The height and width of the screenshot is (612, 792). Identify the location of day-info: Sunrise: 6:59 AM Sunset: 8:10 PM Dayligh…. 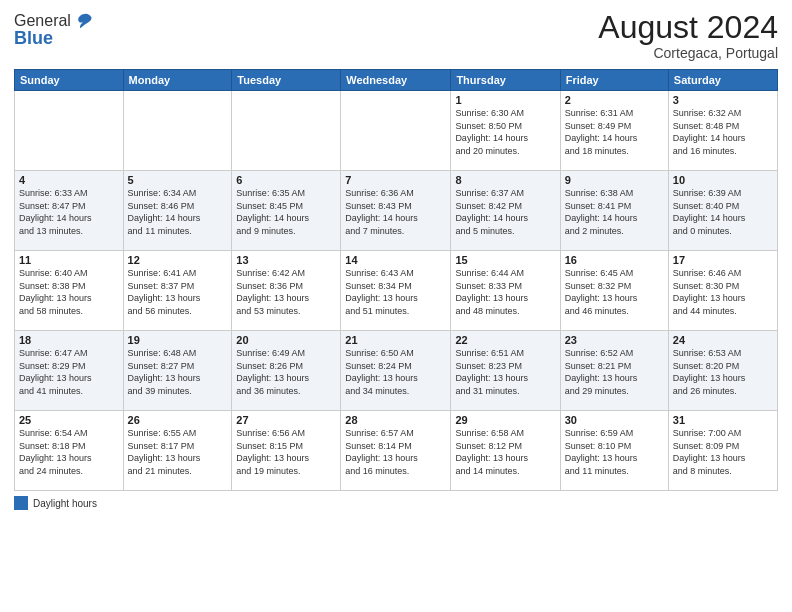
(614, 452).